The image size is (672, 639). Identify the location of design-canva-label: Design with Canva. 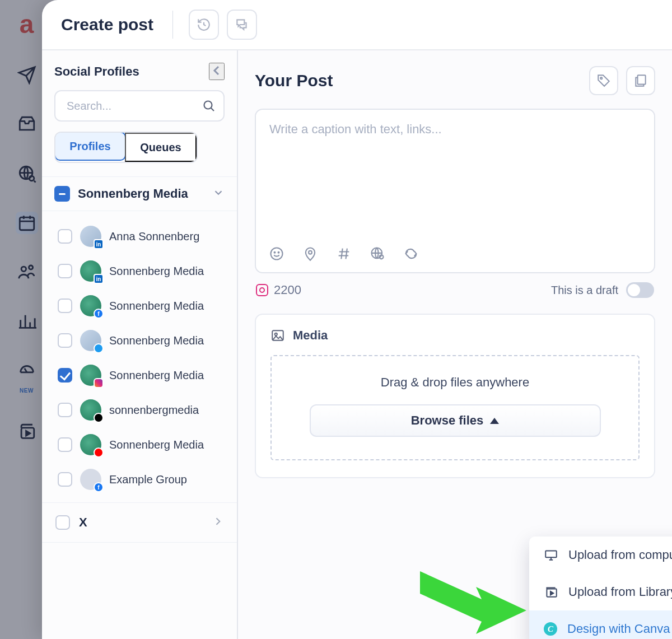
(618, 629).